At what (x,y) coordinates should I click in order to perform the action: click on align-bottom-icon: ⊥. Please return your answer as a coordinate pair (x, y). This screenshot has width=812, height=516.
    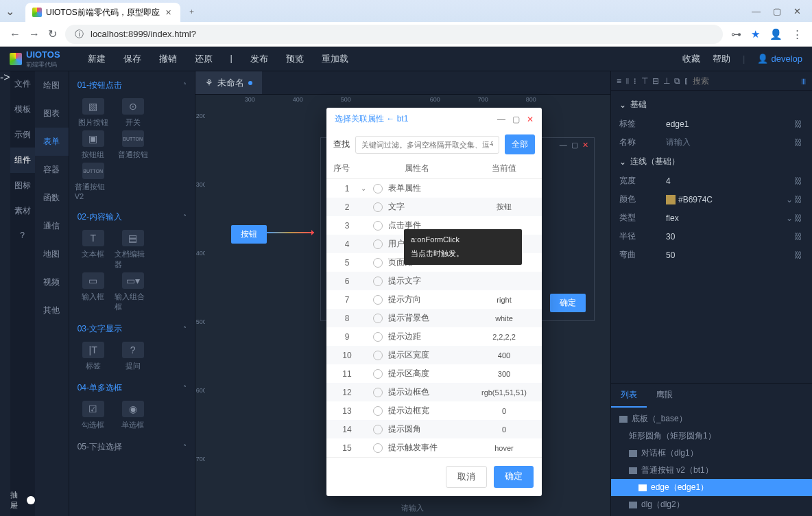
    Looking at the image, I should click on (667, 81).